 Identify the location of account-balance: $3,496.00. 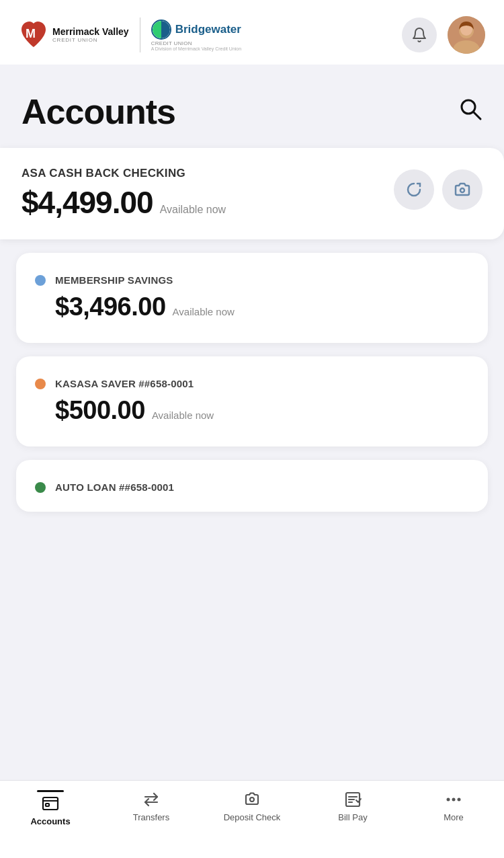
(110, 307).